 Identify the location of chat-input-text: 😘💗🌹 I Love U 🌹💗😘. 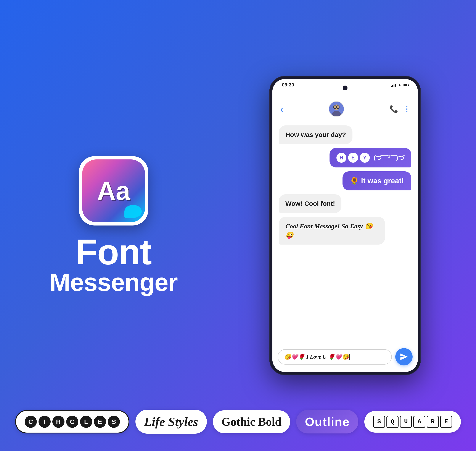
(317, 357).